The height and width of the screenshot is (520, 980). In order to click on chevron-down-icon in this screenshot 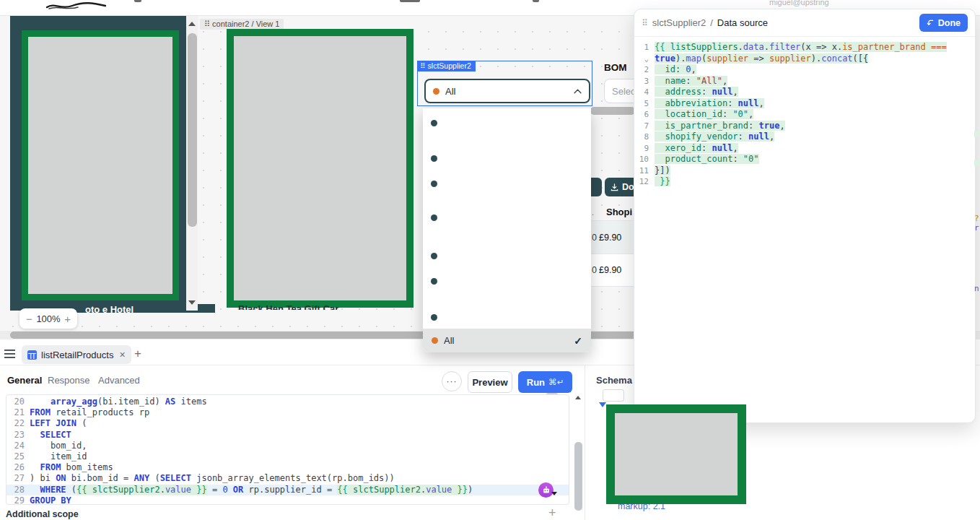, I will do `click(554, 494)`.